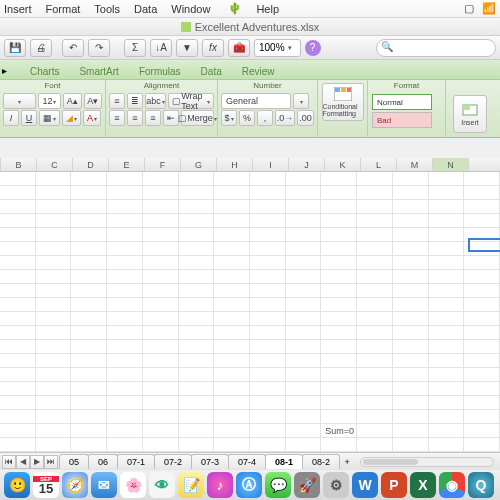 The height and width of the screenshot is (500, 500). What do you see at coordinates (191, 101) in the screenshot?
I see `wrap-text: ▢ Wrap Text` at bounding box center [191, 101].